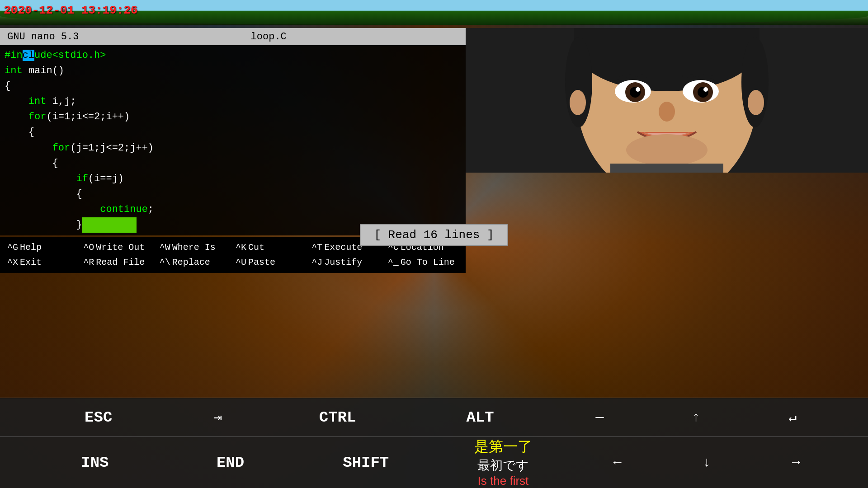  Describe the element at coordinates (231, 463) in the screenshot. I see `end-key: END` at that location.